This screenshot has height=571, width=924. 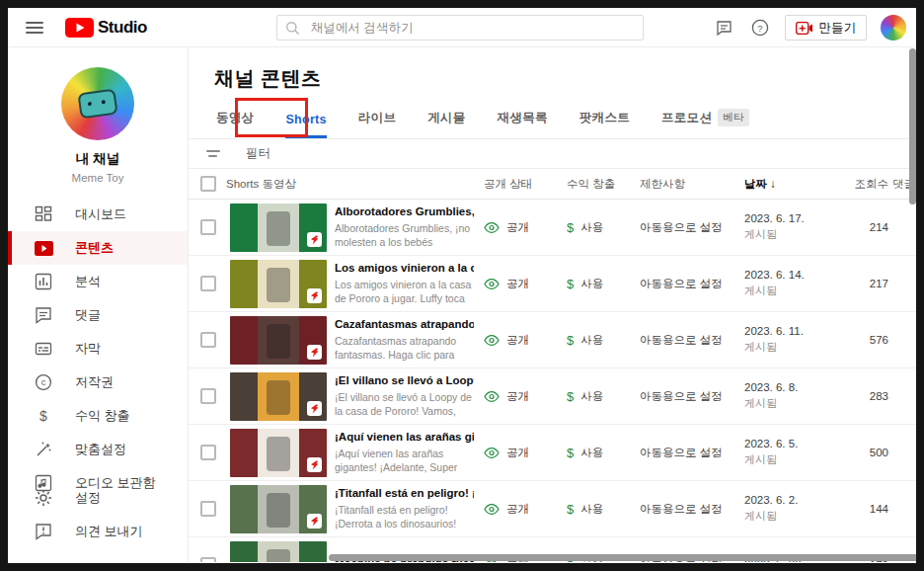 I want to click on column-content: Shorts 동영상, so click(x=355, y=184).